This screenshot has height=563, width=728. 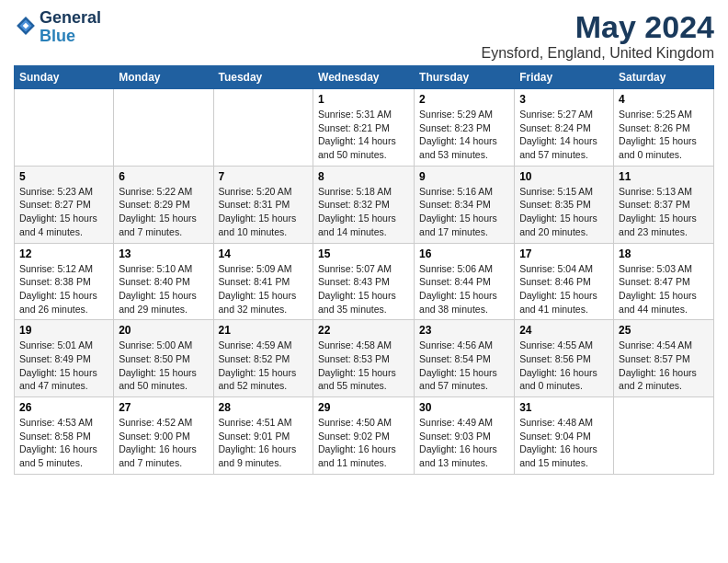 I want to click on calendar-cell: 2Sunrise: 5:29 AMSunset: 8:23 PMDaylight…, so click(x=465, y=128).